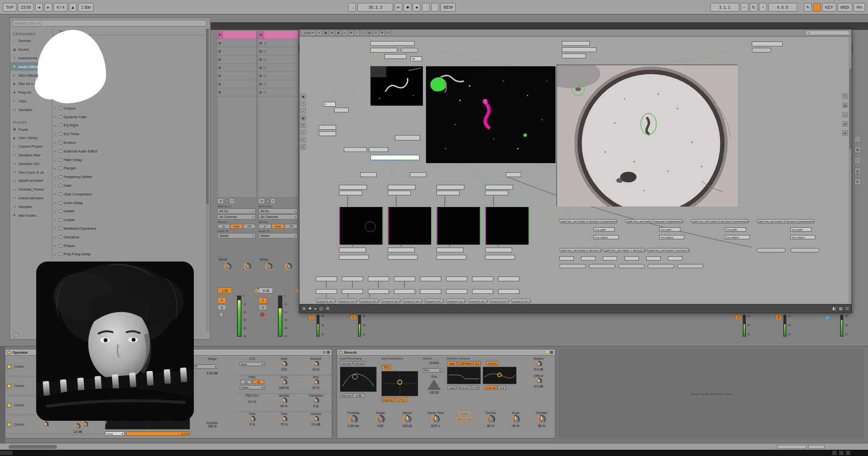 The width and height of the screenshot is (868, 456). I want to click on horizontal-scrollbar, so click(434, 446).